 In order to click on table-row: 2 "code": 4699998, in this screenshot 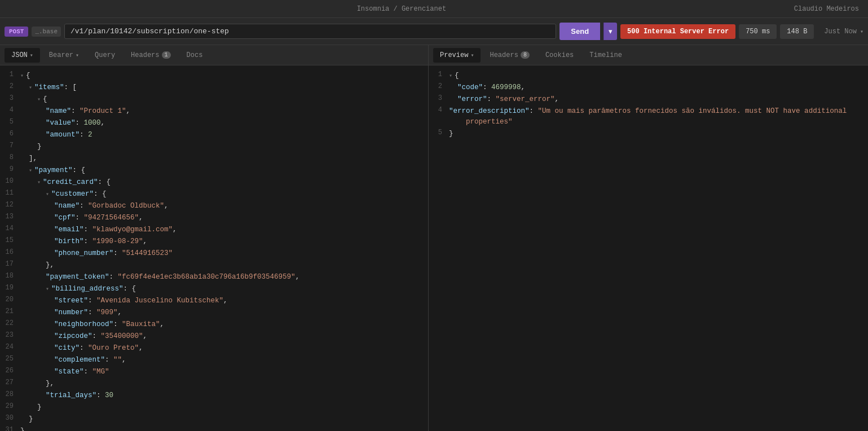, I will do `click(649, 88)`.